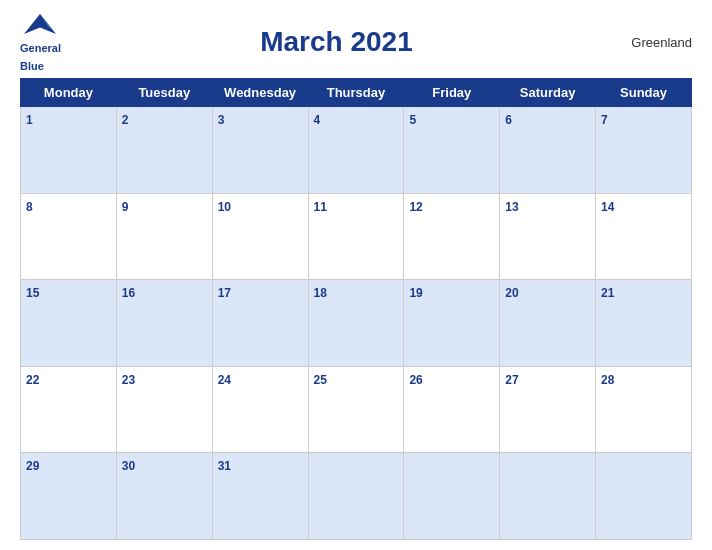 The height and width of the screenshot is (550, 712). What do you see at coordinates (356, 324) in the screenshot?
I see `calendar-week-row: 15161718192021` at bounding box center [356, 324].